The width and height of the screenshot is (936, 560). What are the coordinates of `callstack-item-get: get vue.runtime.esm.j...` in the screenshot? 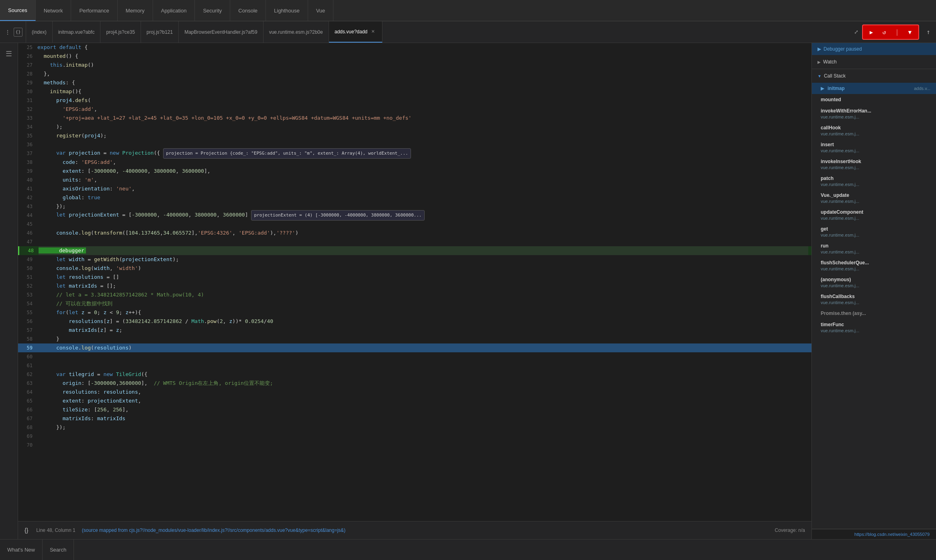 It's located at (874, 232).